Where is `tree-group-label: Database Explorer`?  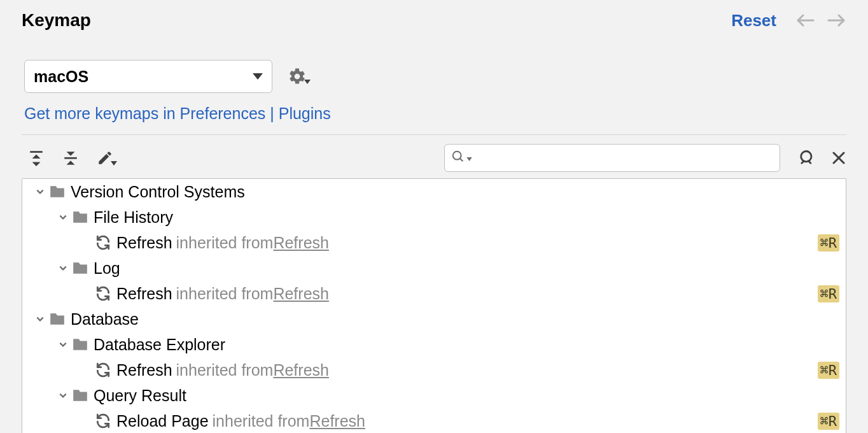 tree-group-label: Database Explorer is located at coordinates (159, 345).